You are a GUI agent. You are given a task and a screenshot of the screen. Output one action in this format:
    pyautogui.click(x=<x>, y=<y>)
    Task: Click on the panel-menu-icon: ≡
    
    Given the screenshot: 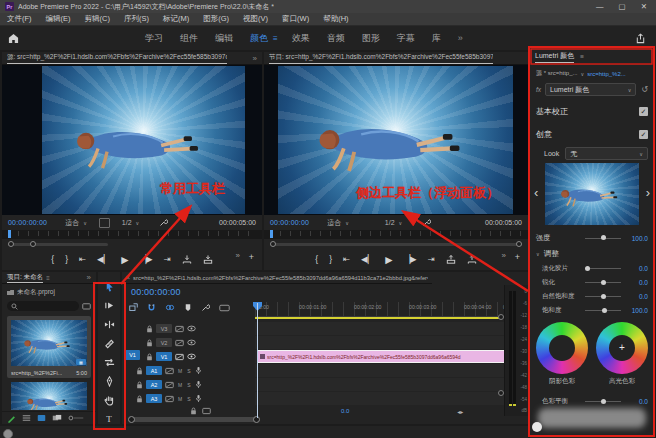 What is the action you would take?
    pyautogui.click(x=582, y=56)
    